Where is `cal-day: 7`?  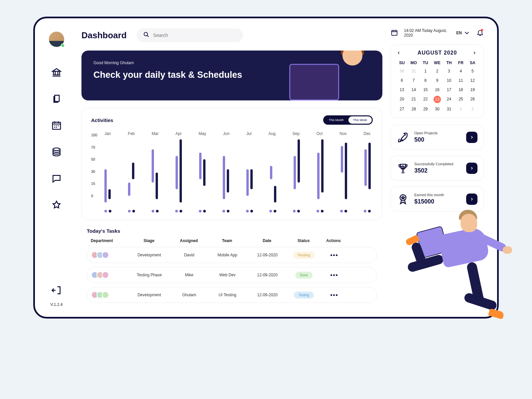 cal-day: 7 is located at coordinates (414, 80).